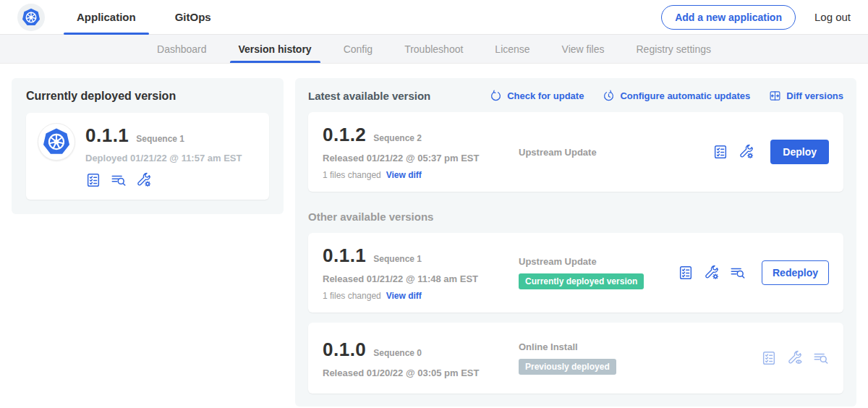 The width and height of the screenshot is (868, 408). What do you see at coordinates (512, 49) in the screenshot?
I see `subnav-license: License` at bounding box center [512, 49].